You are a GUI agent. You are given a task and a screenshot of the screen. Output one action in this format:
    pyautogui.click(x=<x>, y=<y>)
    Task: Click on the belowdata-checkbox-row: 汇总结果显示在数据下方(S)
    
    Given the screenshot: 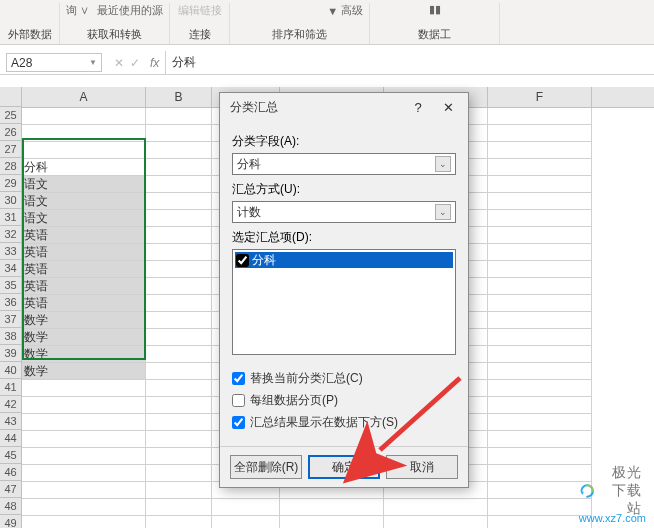 What is the action you would take?
    pyautogui.click(x=344, y=422)
    